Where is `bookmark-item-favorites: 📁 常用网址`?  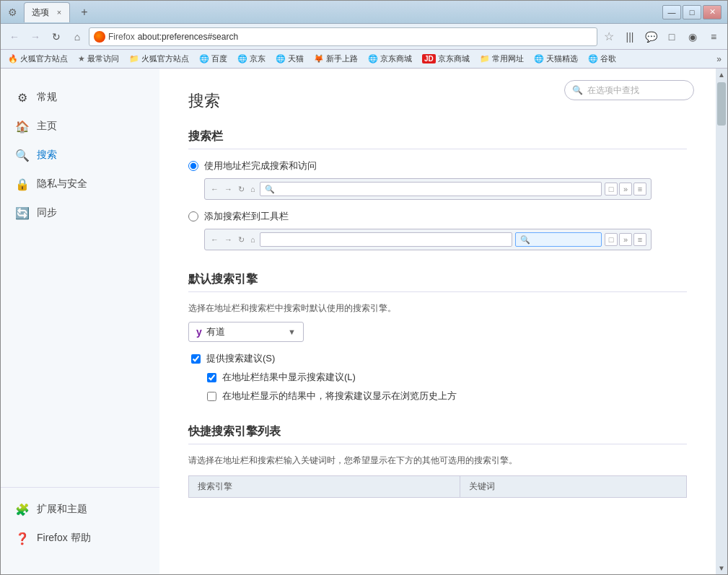
bookmark-item-favorites: 📁 常用网址 is located at coordinates (502, 59).